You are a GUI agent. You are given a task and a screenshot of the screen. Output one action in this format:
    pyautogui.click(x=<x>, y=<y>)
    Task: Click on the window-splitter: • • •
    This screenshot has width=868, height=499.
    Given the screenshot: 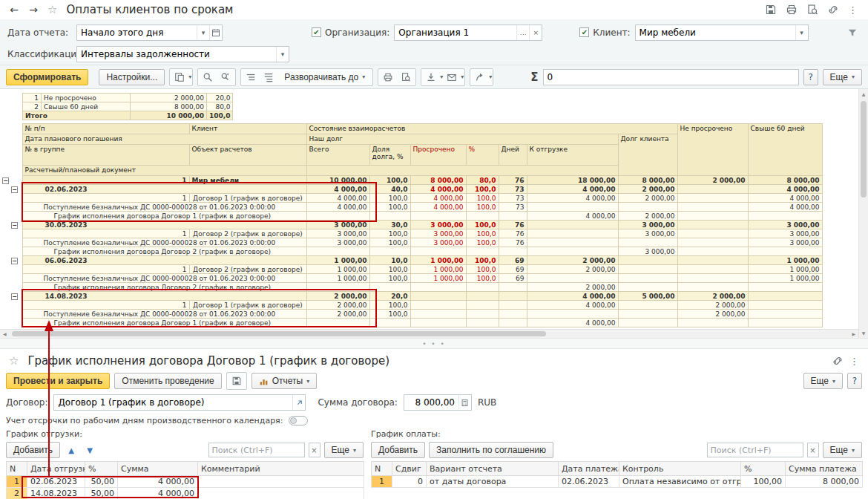 What is the action you would take?
    pyautogui.click(x=434, y=343)
    